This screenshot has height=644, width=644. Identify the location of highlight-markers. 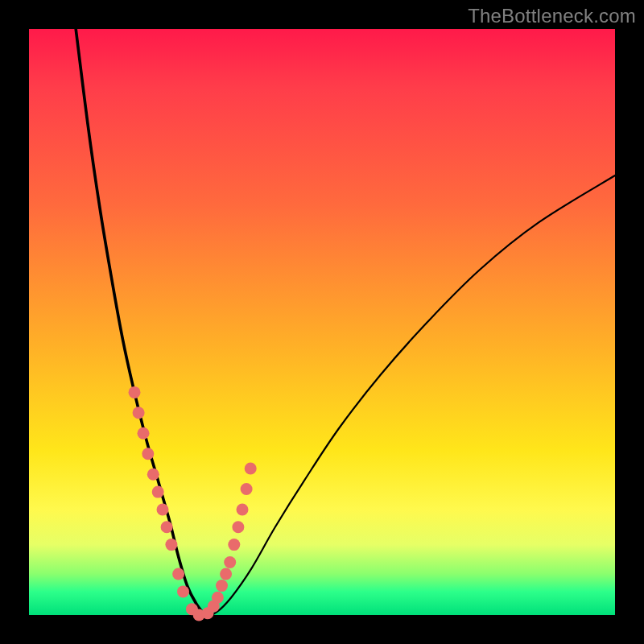
(193, 504).